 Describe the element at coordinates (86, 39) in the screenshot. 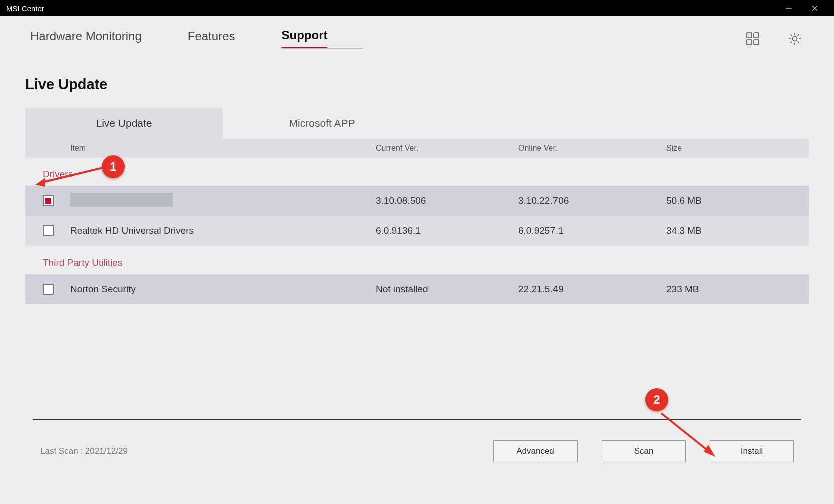

I see `tab-hardware-monitoring: Hardware Monitoring` at that location.